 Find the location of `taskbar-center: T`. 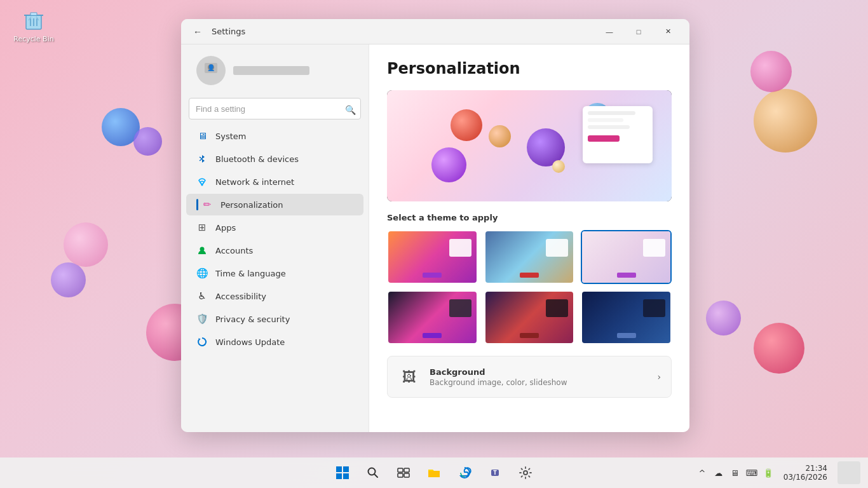

taskbar-center: T is located at coordinates (434, 473).